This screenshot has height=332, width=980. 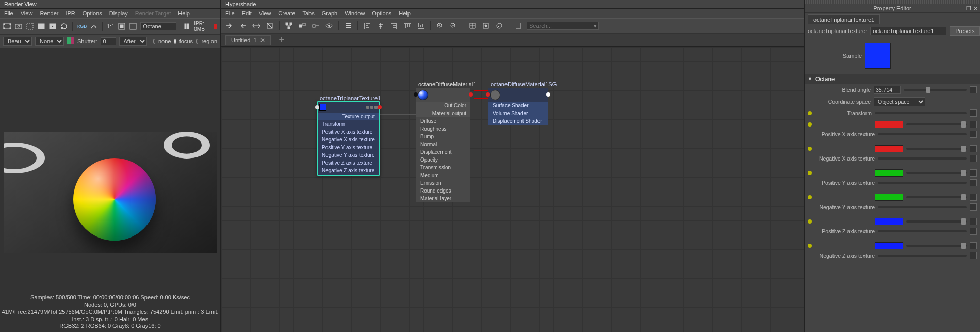 What do you see at coordinates (71, 41) in the screenshot?
I see `color-mgmt-icon` at bounding box center [71, 41].